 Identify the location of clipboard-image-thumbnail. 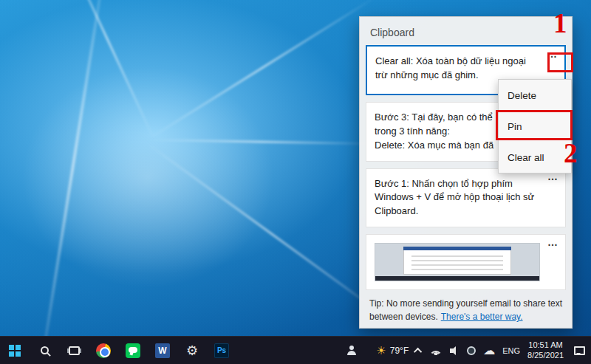
(457, 262).